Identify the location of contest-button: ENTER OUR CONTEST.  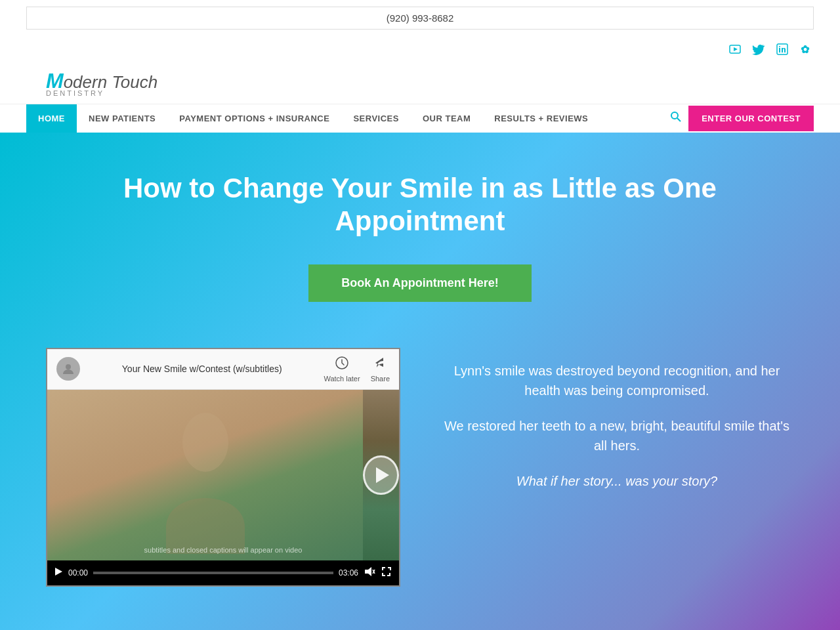
(751, 118).